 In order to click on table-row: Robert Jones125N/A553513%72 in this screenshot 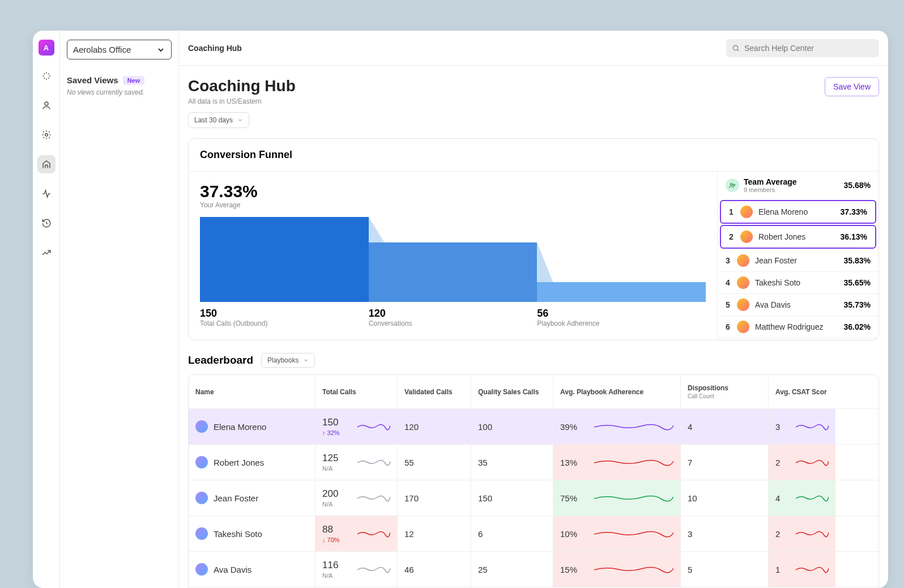, I will do `click(534, 462)`.